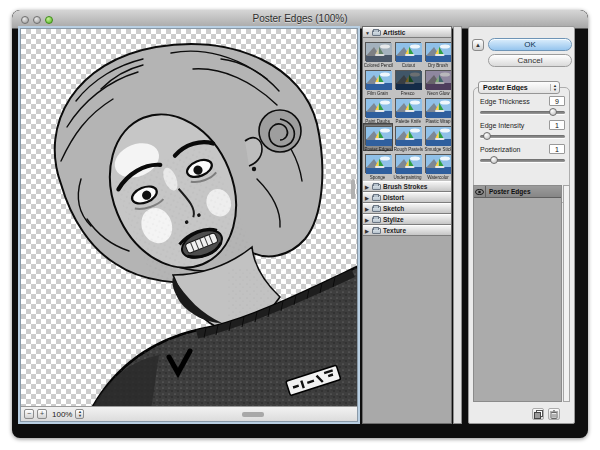 The height and width of the screenshot is (450, 600). What do you see at coordinates (438, 137) in the screenshot?
I see `filter-thumb-smudge-stick: Smudge Stick` at bounding box center [438, 137].